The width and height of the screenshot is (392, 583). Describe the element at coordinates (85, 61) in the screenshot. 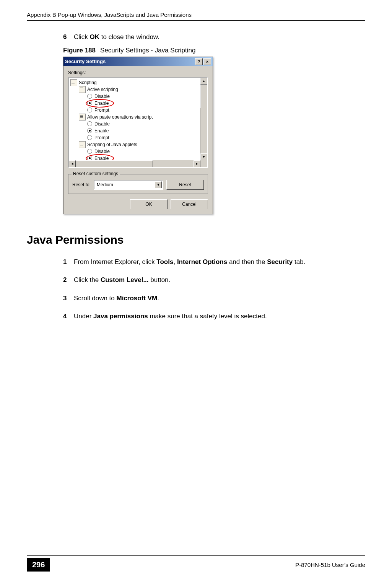

I see `dialog-title: Security Settings` at that location.